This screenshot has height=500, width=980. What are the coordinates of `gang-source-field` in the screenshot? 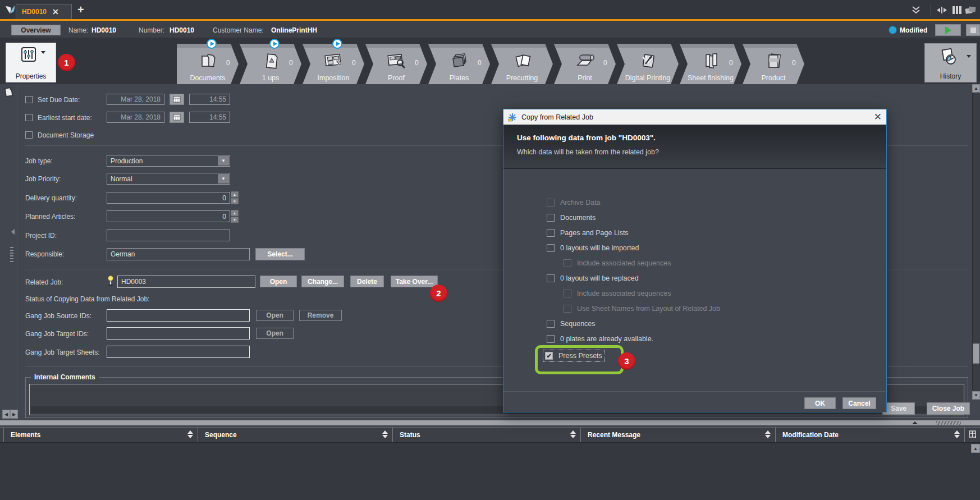 It's located at (178, 315).